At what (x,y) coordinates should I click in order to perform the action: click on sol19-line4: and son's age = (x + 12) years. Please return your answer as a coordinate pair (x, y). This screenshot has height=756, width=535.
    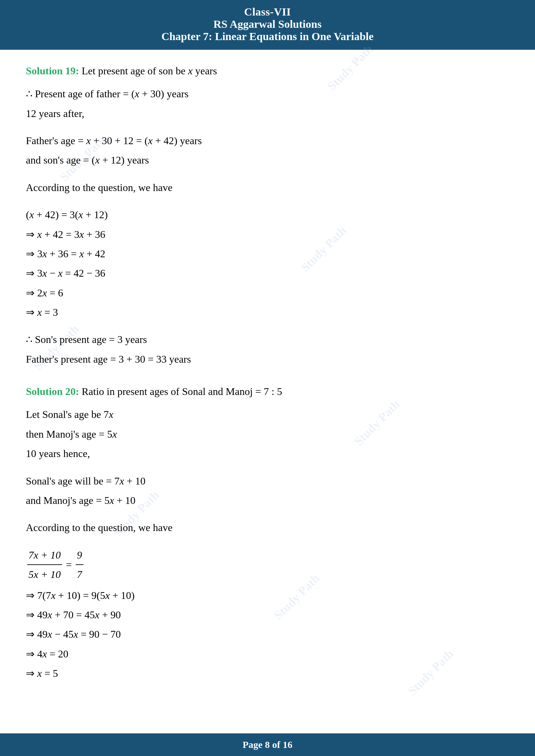
    Looking at the image, I should click on (268, 160).